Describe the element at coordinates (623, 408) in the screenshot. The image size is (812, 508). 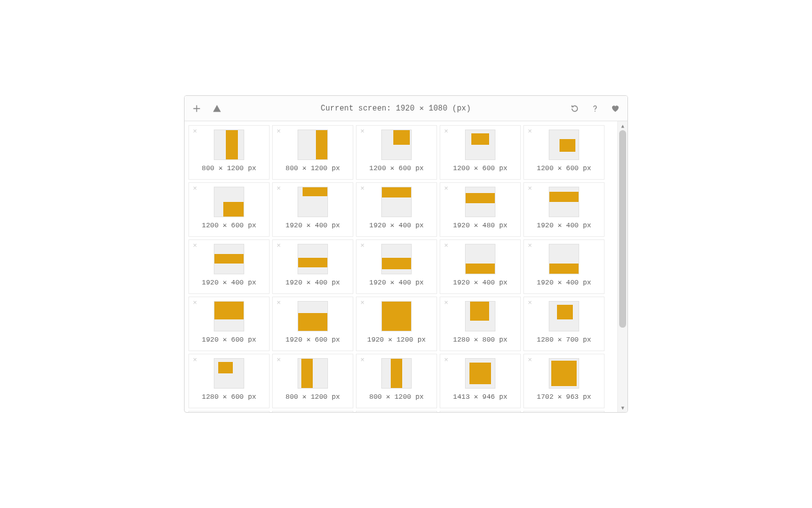
I see `scroll-down-arrow: ▾` at that location.